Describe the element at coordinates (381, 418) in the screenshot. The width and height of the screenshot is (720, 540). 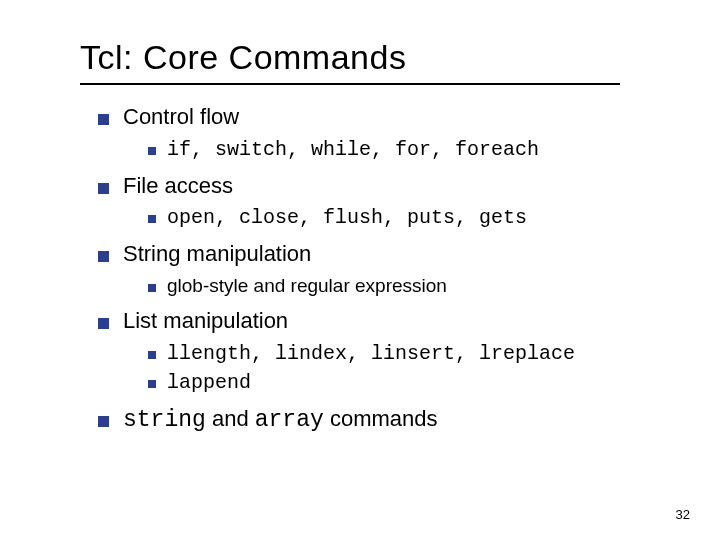
I see `txt-commands: commands` at that location.